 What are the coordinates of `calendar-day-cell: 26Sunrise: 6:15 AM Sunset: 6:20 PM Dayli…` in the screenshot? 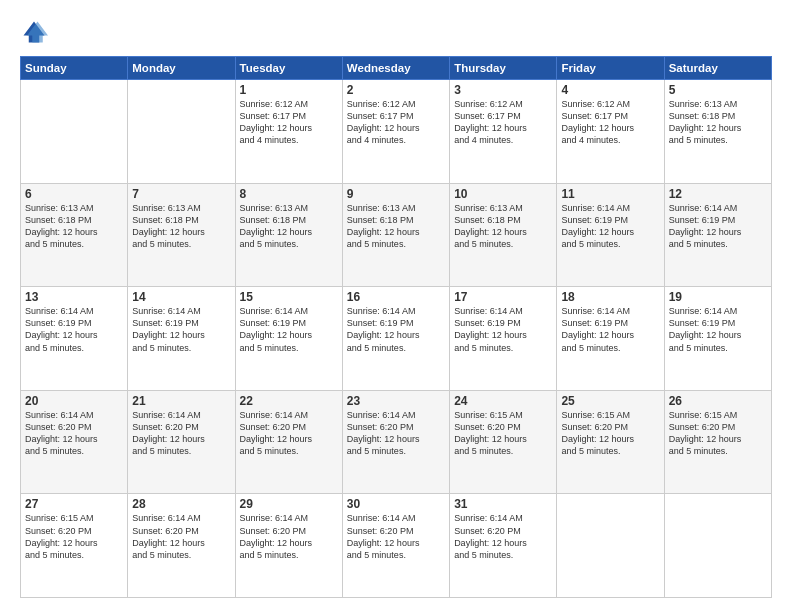 It's located at (718, 442).